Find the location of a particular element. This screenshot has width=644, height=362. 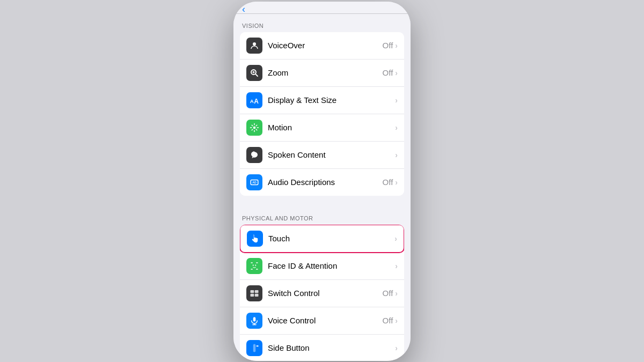

voice-control-value: Off is located at coordinates (388, 321).